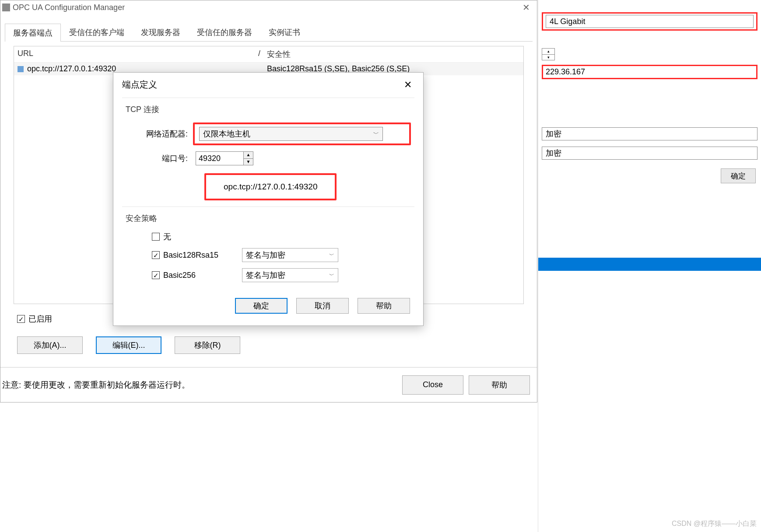  I want to click on port-row: 端口号: ▲▼, so click(268, 158).